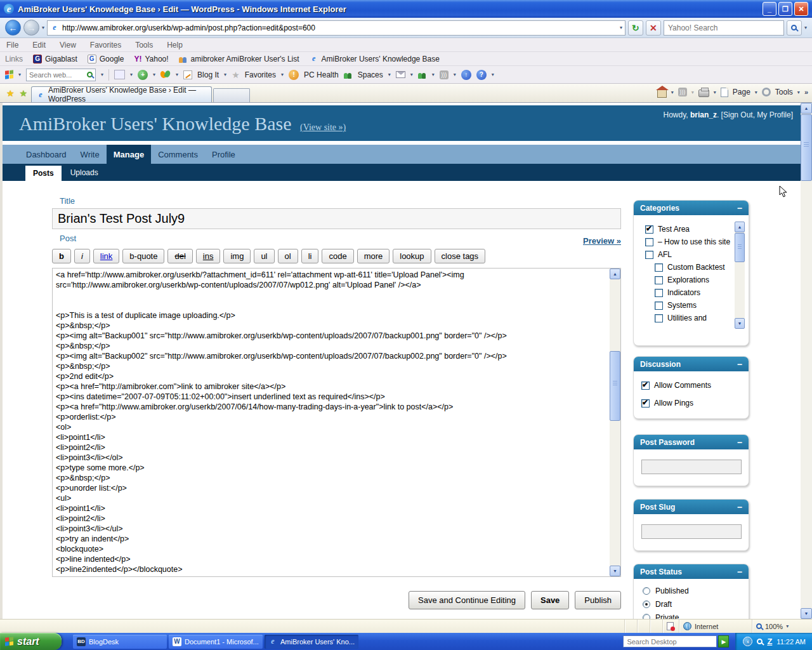 This screenshot has height=650, width=812. I want to click on post-status-header: Post Status −, so click(691, 571).